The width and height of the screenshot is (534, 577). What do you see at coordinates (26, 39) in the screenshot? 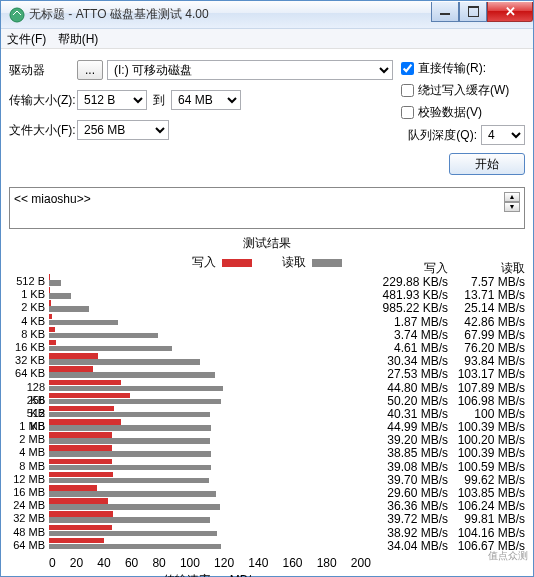
I see `menu-file: 文件(F)` at bounding box center [26, 39].